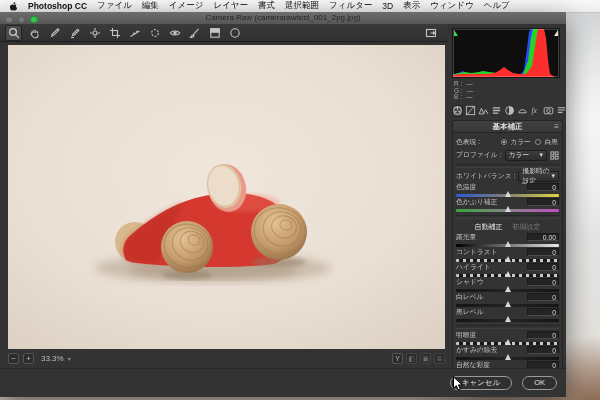  What do you see at coordinates (350, 6) in the screenshot?
I see `menu-item-filter: フィルター` at bounding box center [350, 6].